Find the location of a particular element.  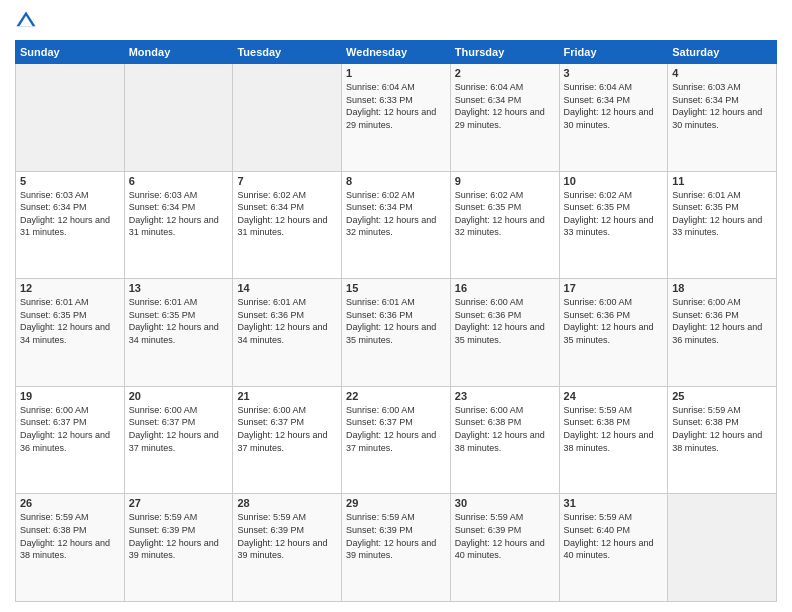

day-number: 6 is located at coordinates (179, 181).